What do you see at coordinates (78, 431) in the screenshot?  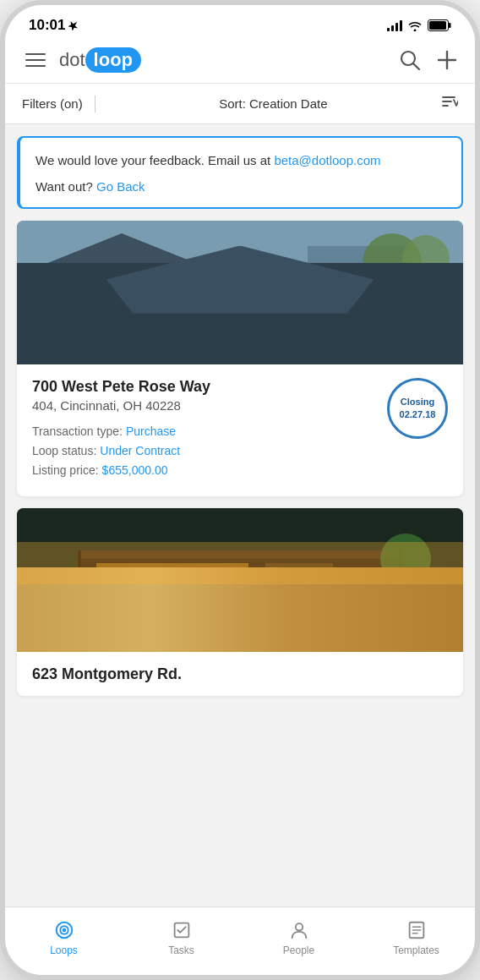 I see `transaction-type-label: Transaction type:` at bounding box center [78, 431].